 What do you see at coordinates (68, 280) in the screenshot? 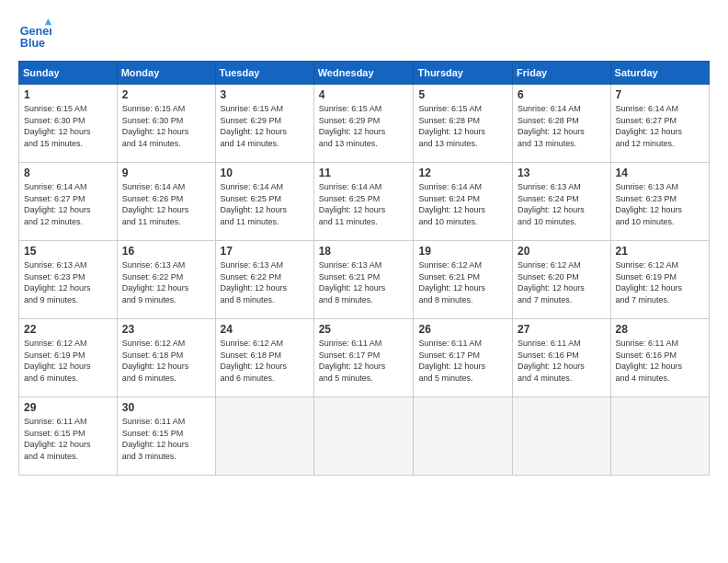
I see `calendar-day-cell: 15Sunrise: 6:13 AM Sunset: 6:23 PM Dayli…` at bounding box center [68, 280].